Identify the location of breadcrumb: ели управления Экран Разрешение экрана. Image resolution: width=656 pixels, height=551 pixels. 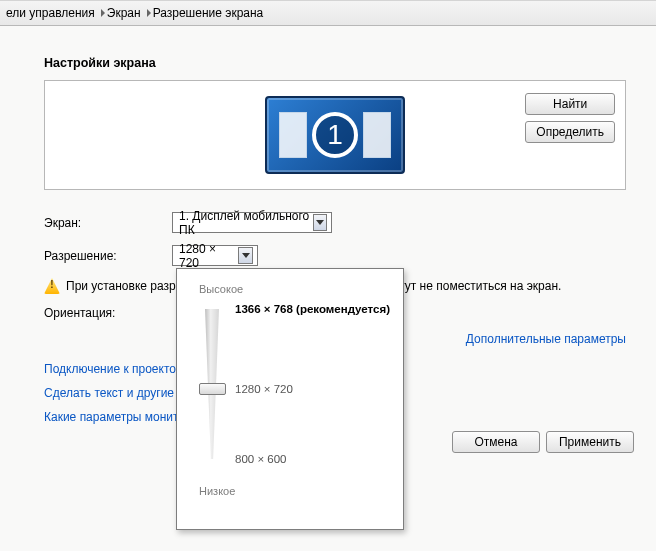
(328, 13).